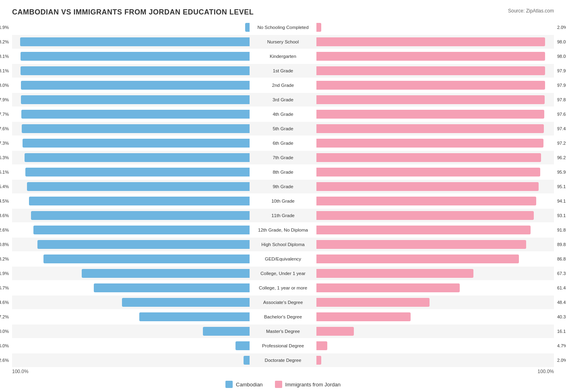  Describe the element at coordinates (20, 371) in the screenshot. I see `axis-left-label: 100.0%` at that location.